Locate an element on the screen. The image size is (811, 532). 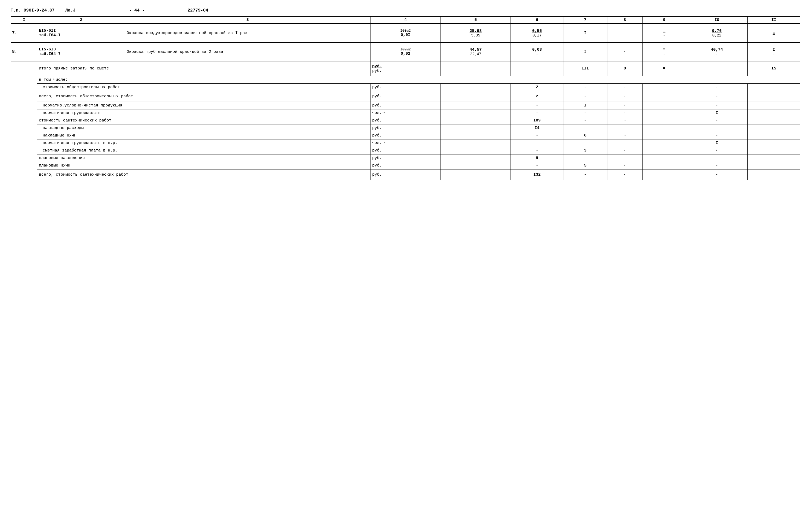
row-description: Окраска воздухопроводов масля-ной краско… is located at coordinates (247, 33).